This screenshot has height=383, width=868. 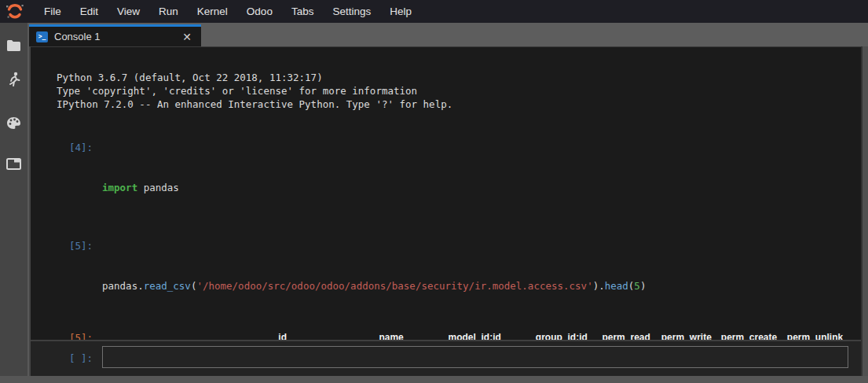 I want to click on column-header: perm_create, so click(x=749, y=334).